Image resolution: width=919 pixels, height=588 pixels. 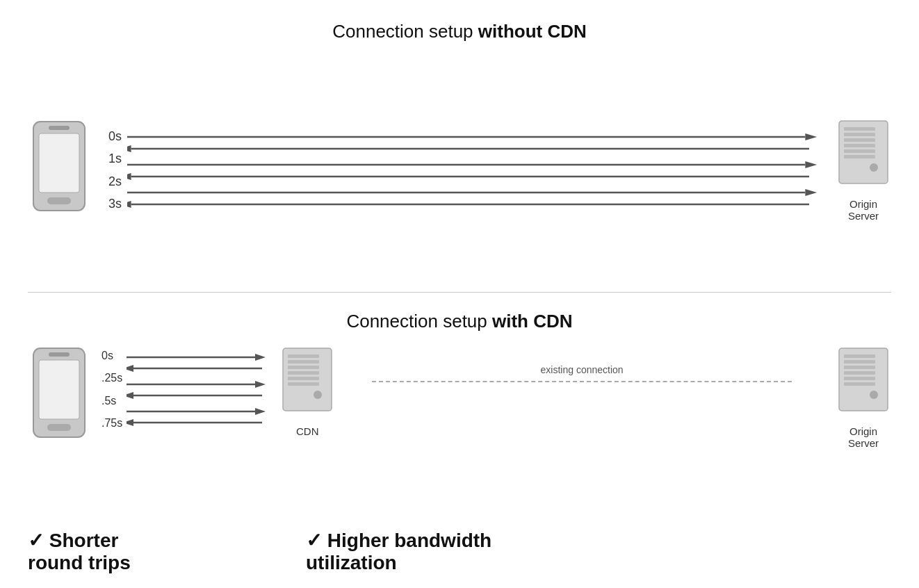 What do you see at coordinates (863, 210) in the screenshot?
I see `server-label-top: OriginServer` at bounding box center [863, 210].